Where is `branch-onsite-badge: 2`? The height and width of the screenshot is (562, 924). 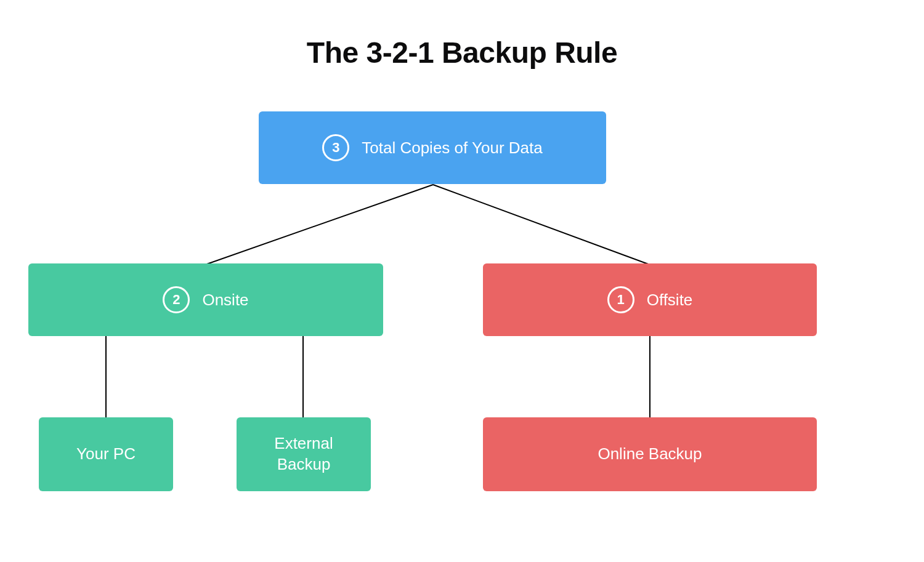
branch-onsite-badge: 2 is located at coordinates (176, 300).